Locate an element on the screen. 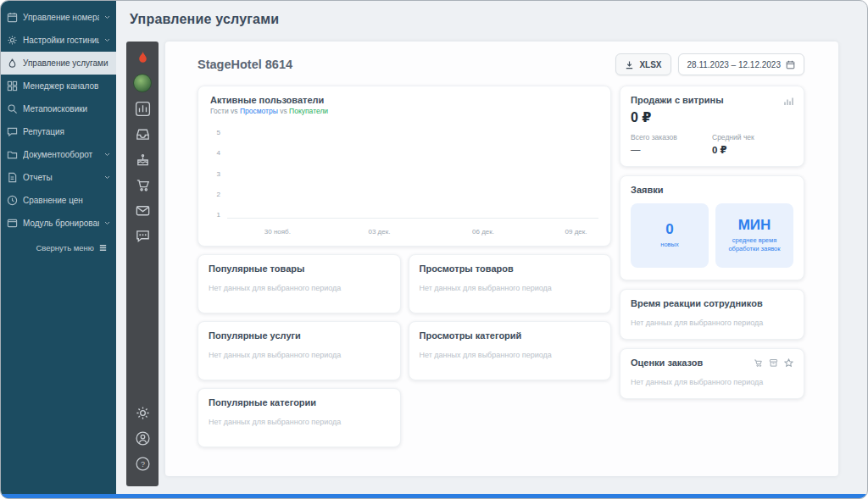  sidebar-item-label: Репутация is located at coordinates (66, 132).